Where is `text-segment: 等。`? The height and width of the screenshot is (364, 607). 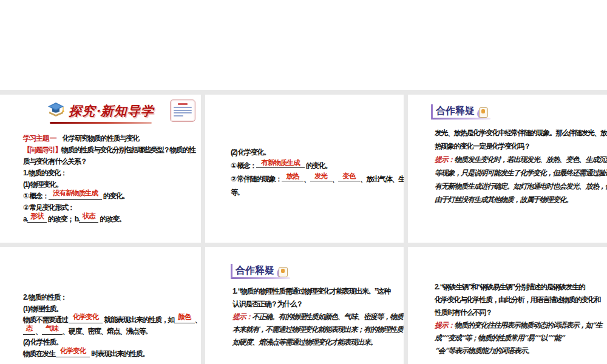
text-segment: 等。 is located at coordinates (237, 192).